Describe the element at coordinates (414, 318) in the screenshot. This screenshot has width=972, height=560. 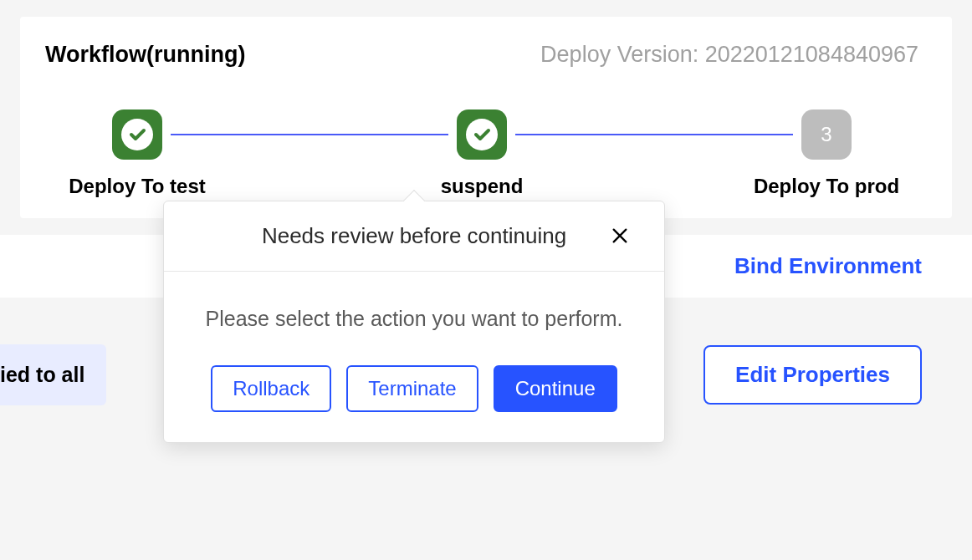
I see `popover-message: Please select the action you want to per…` at that location.